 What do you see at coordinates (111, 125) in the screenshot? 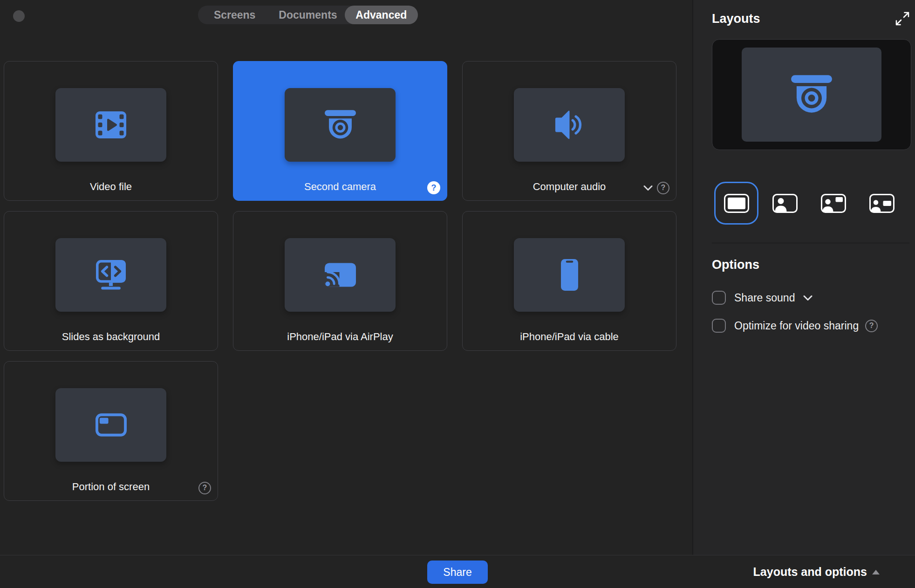
I see `video-file-icon` at bounding box center [111, 125].